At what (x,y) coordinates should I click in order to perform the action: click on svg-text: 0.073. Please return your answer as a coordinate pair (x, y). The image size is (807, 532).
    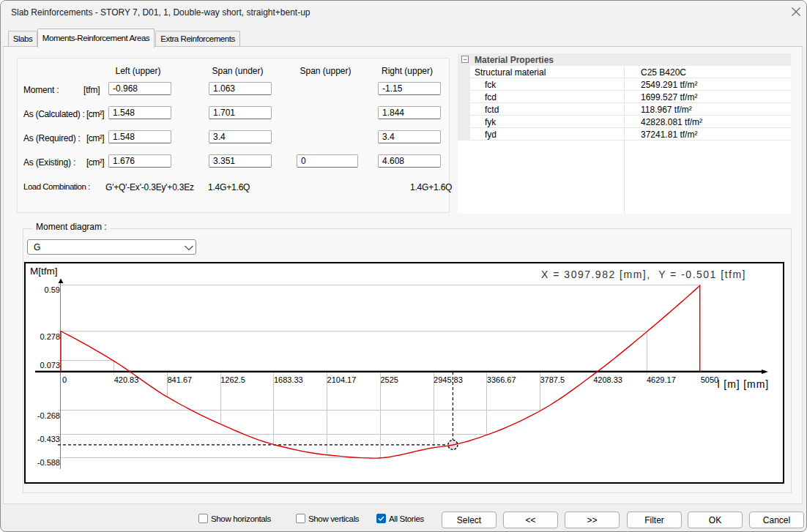
    Looking at the image, I should click on (50, 365).